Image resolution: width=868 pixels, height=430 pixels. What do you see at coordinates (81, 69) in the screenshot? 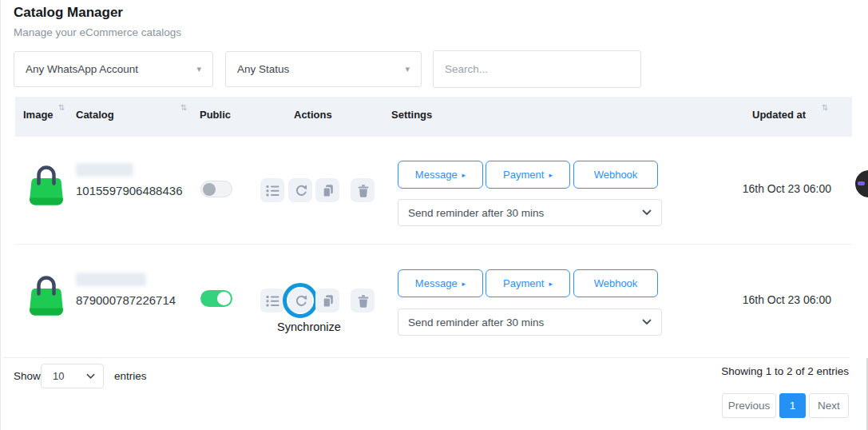
I see `whatsapp-account-select-value: Any WhatsApp Account` at bounding box center [81, 69].